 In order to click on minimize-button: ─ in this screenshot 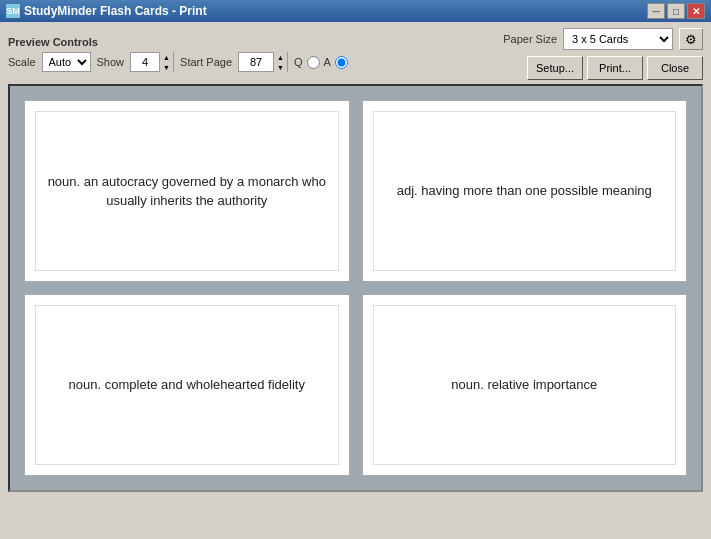, I will do `click(656, 11)`.